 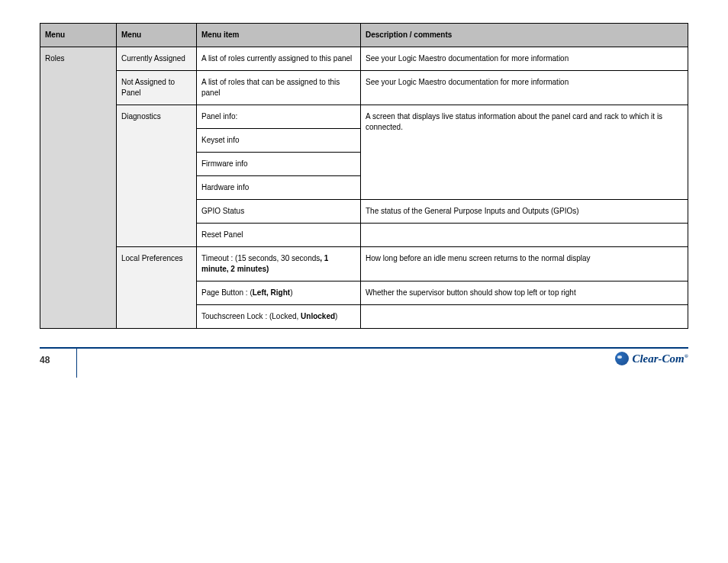 What do you see at coordinates (272, 293) in the screenshot?
I see `item-bold: Left, Right` at bounding box center [272, 293].